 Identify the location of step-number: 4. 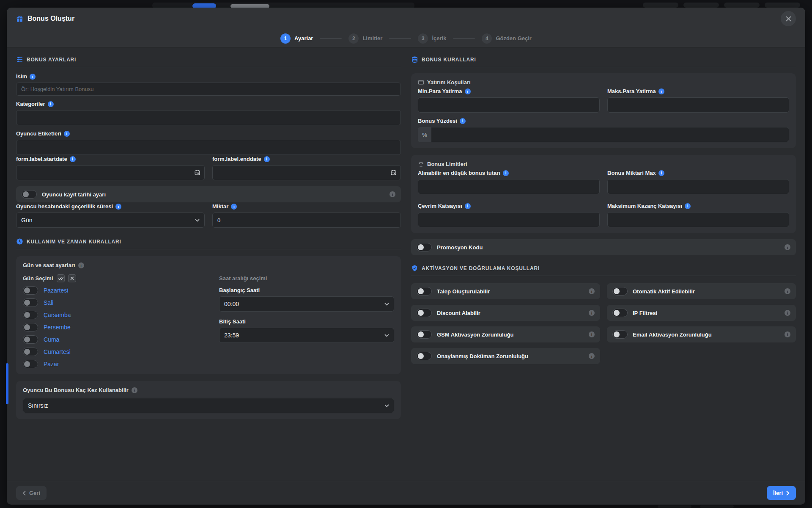
(487, 39).